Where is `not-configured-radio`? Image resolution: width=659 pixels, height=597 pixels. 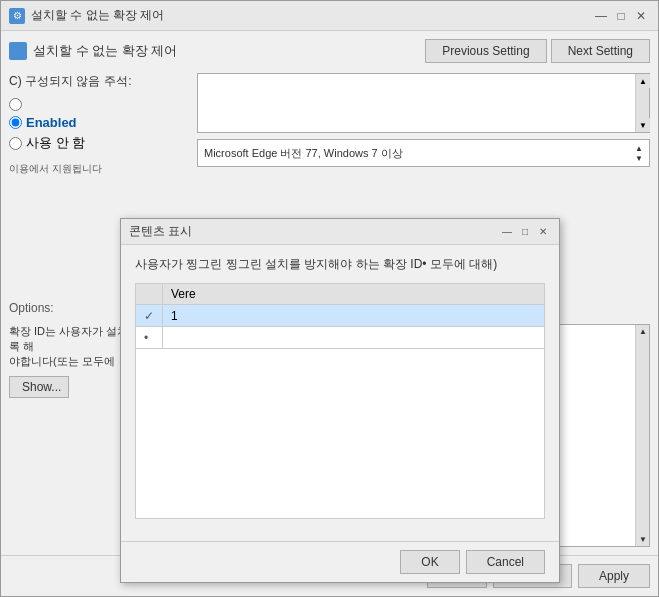
not-configured-radio is located at coordinates (16, 104).